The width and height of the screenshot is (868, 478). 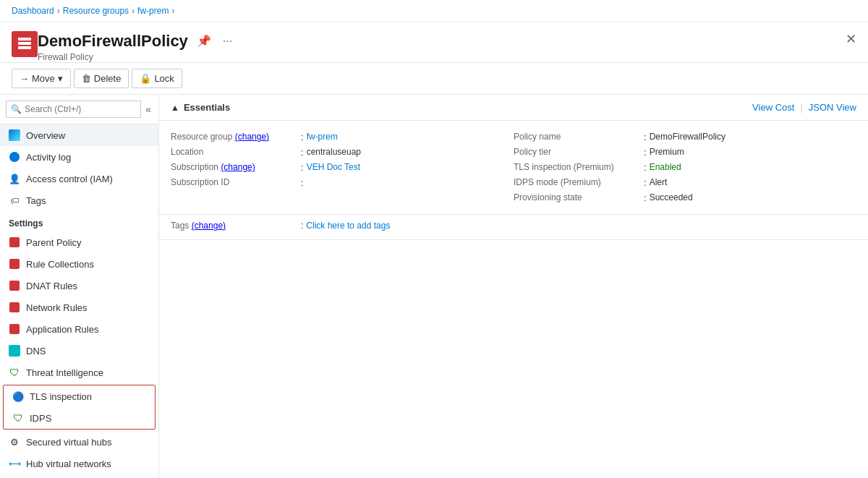 I want to click on sidebar-item-tags: 🏷 Tags, so click(x=80, y=200).